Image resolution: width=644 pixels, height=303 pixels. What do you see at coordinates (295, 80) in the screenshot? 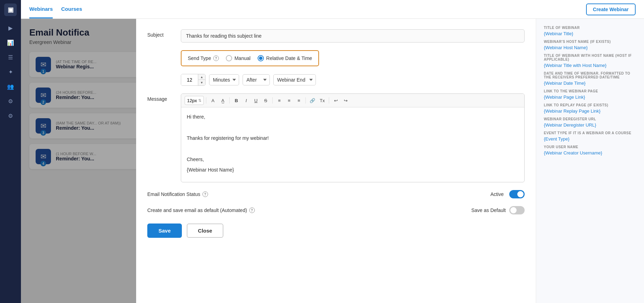
I see `time-event-select: Webinar End Webinar Start` at bounding box center [295, 80].